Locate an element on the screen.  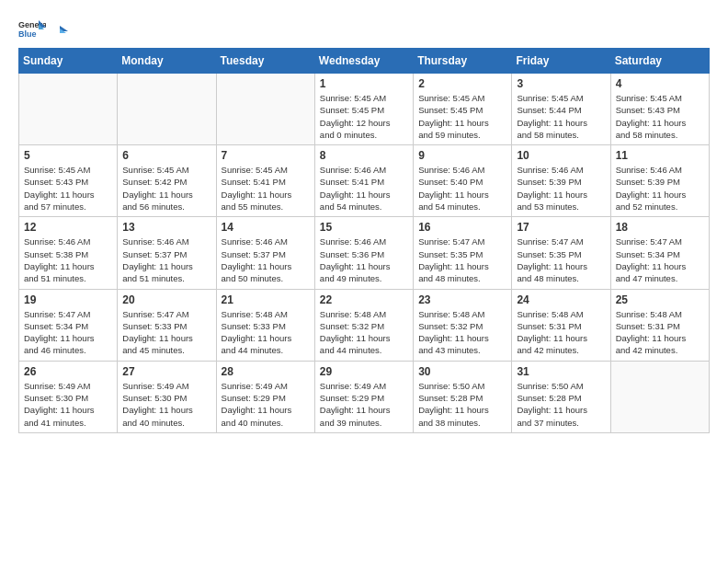
calendar-week-row: 26Sunrise: 5:49 AM Sunset: 5:30 PM Dayli… is located at coordinates (364, 396).